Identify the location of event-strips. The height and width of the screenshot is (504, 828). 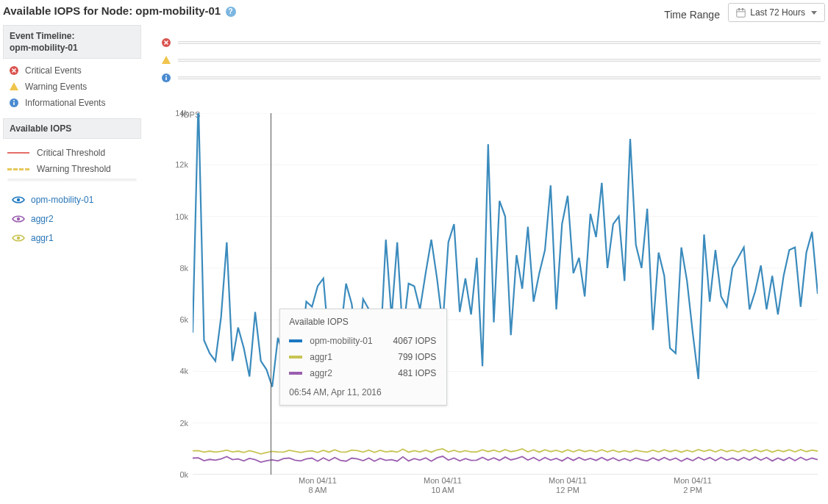
(490, 62).